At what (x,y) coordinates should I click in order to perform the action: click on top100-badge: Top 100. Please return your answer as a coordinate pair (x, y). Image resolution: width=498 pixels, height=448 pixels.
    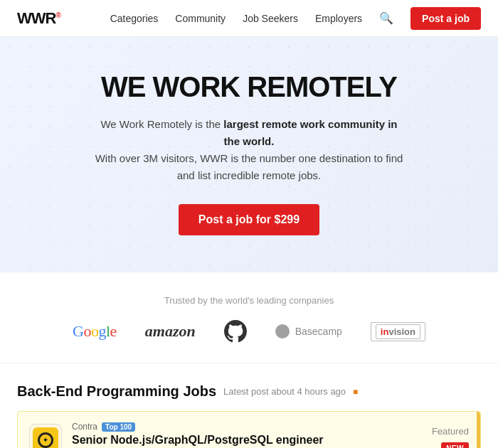
    Looking at the image, I should click on (118, 427).